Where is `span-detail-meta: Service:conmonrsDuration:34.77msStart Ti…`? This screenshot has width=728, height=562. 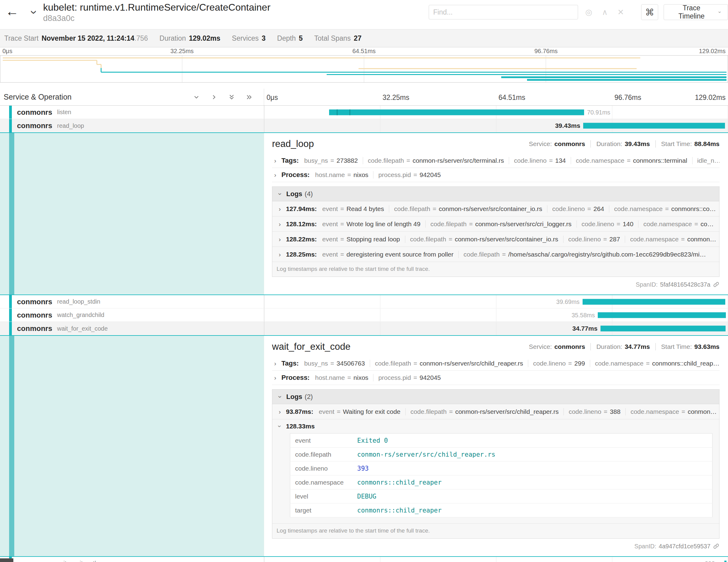 span-detail-meta: Service:conmonrsDuration:34.77msStart Ti… is located at coordinates (624, 347).